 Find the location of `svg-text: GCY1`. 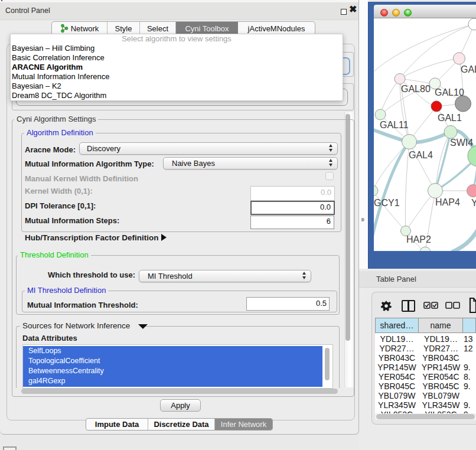

svg-text: GCY1 is located at coordinates (387, 203).